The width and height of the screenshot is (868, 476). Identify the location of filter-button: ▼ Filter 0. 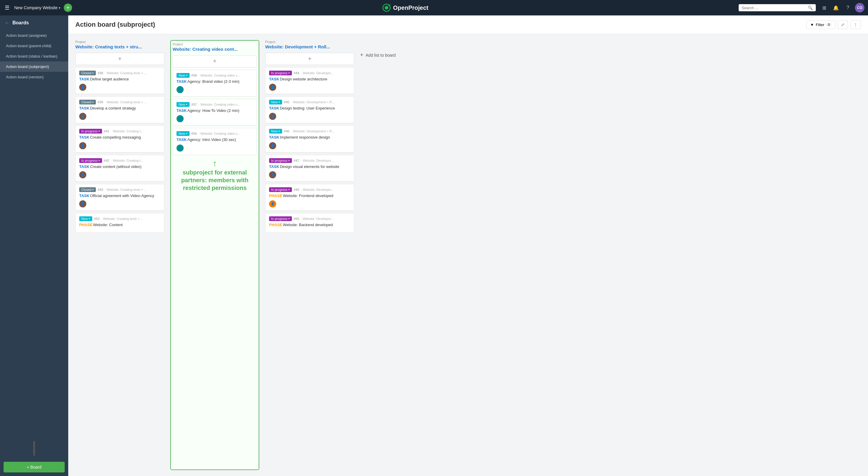
(821, 25).